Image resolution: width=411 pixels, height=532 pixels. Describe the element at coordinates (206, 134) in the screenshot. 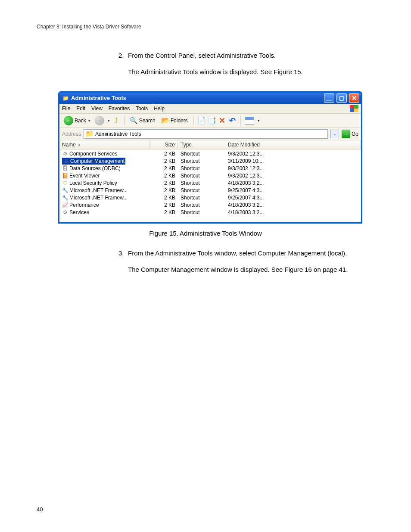

I see `address-field: 📁 Administrative Tools` at that location.